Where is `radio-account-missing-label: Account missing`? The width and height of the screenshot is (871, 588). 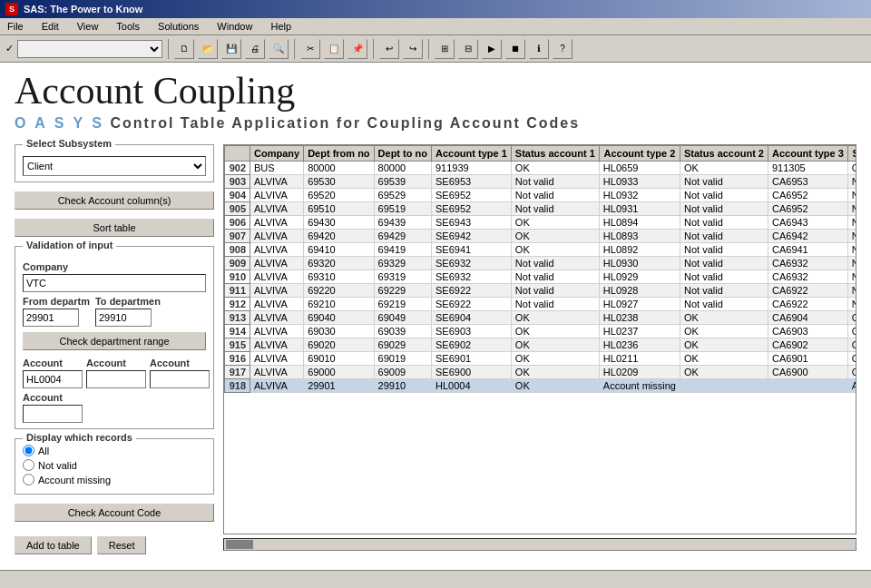 radio-account-missing-label: Account missing is located at coordinates (74, 480).